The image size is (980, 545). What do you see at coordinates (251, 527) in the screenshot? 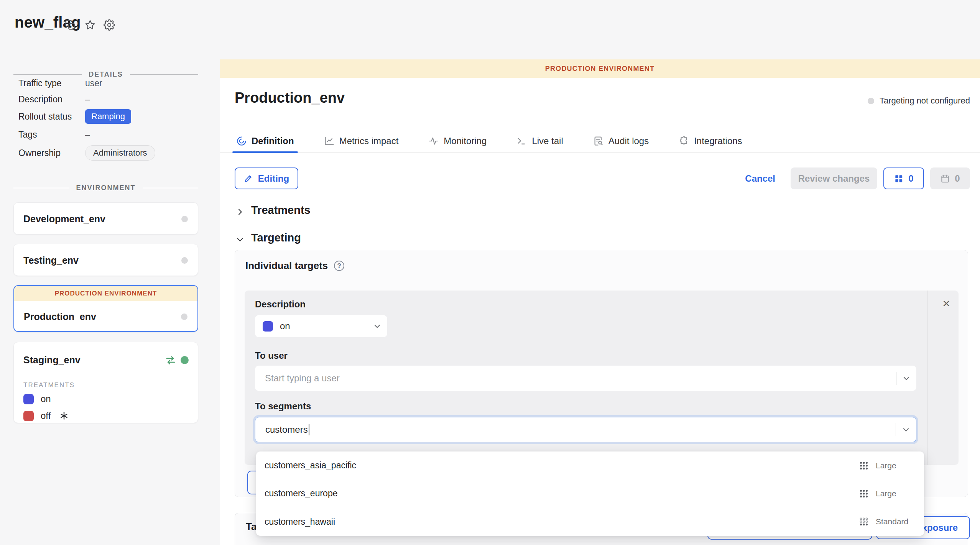
I see `targeting-rules-title-fragment: Ta` at bounding box center [251, 527].